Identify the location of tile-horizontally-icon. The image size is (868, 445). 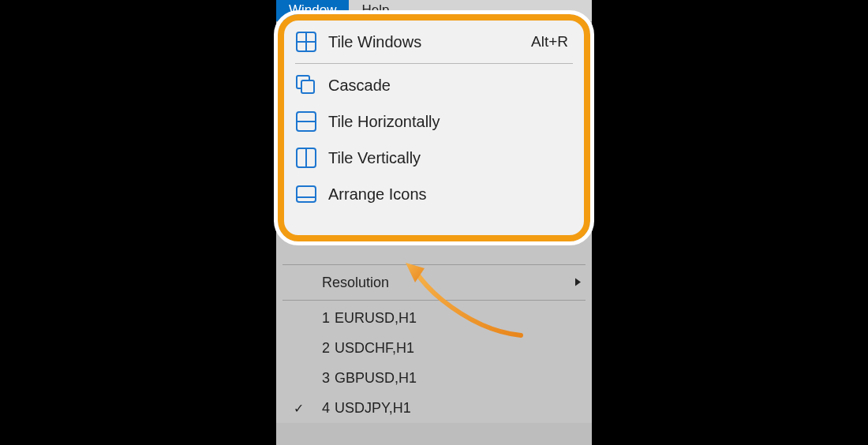
(306, 122).